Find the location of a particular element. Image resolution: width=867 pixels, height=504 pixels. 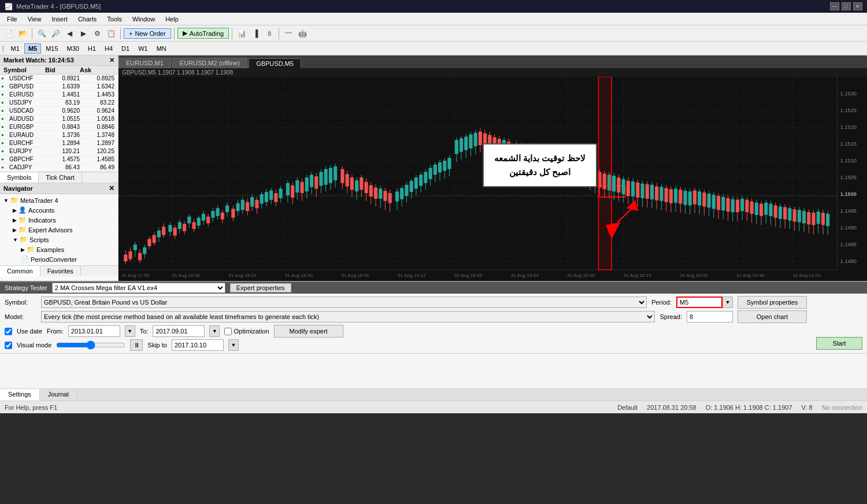

from-date-input is located at coordinates (94, 331).